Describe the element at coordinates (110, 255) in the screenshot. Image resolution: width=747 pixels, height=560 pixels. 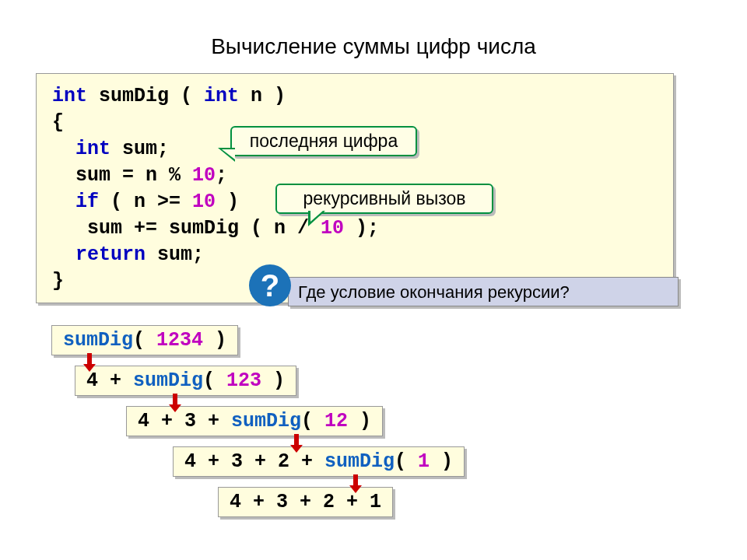
I see `kw-return: return` at that location.